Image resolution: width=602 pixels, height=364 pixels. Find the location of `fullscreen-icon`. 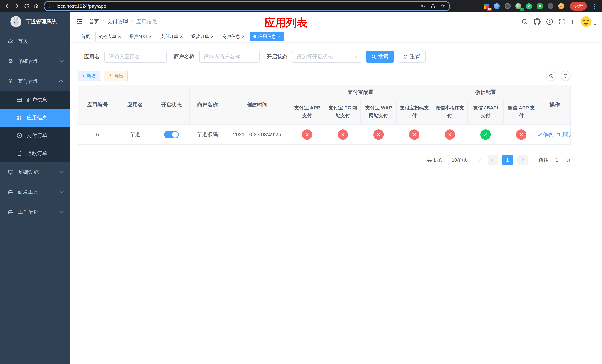

fullscreen-icon is located at coordinates (562, 22).